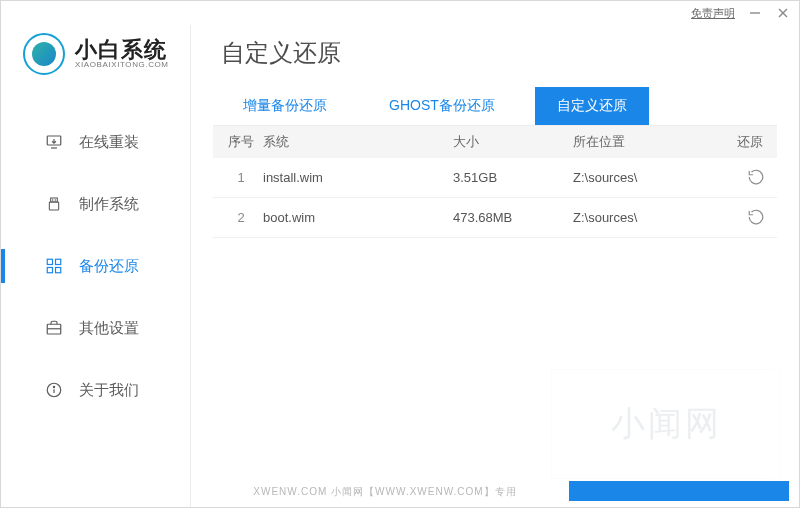 This screenshot has height=508, width=800. Describe the element at coordinates (285, 106) in the screenshot. I see `tab-incremental-backup-restore: 增量备份还原` at that location.